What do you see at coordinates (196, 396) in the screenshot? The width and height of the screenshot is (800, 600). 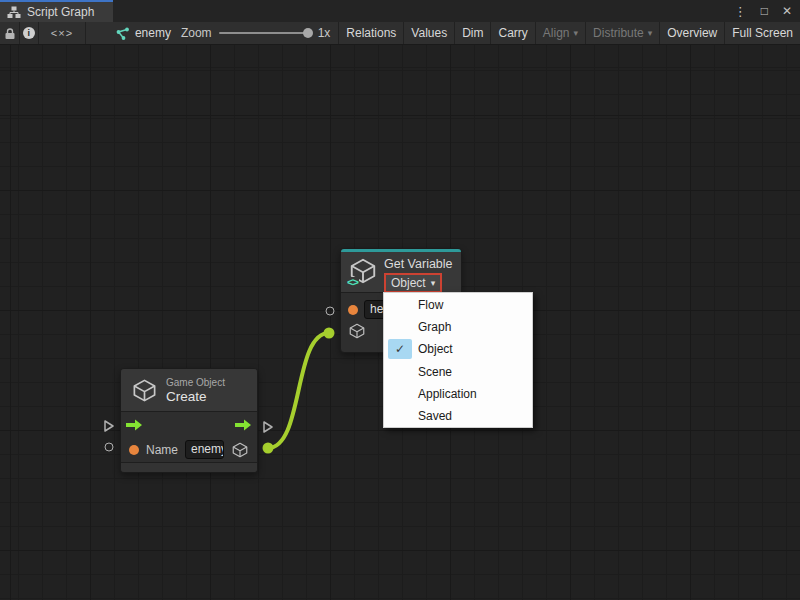 I see `create-node-title: Create` at bounding box center [196, 396].